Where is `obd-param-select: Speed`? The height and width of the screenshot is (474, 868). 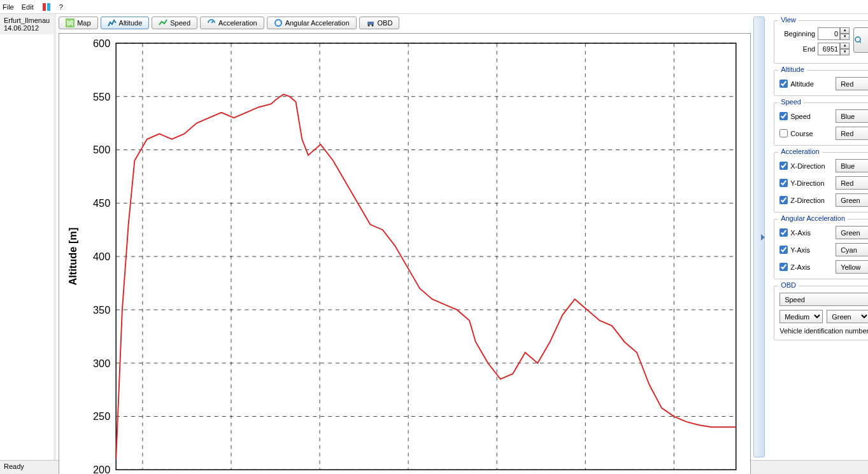
obd-param-select: Speed is located at coordinates (824, 299).